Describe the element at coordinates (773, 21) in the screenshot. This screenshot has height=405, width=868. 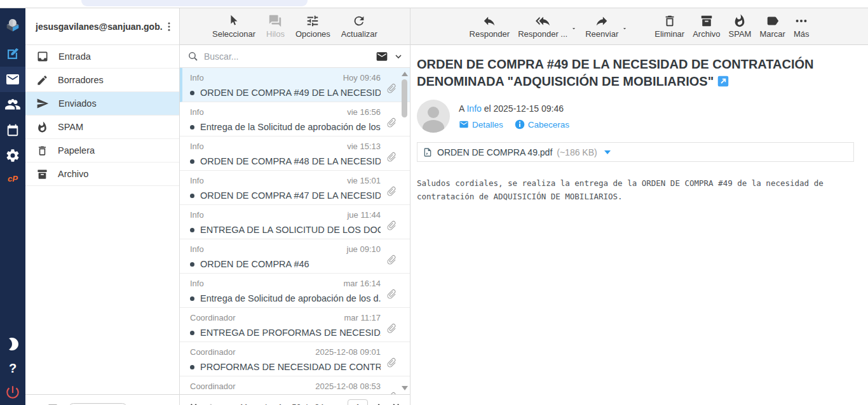
I see `tag-icon` at that location.